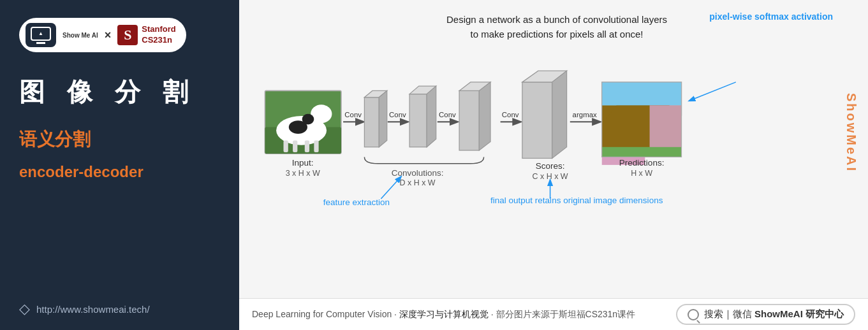 This screenshot has width=868, height=330. What do you see at coordinates (93, 310) in the screenshot?
I see `website-url: http://www.showmeai.tech/` at bounding box center [93, 310].